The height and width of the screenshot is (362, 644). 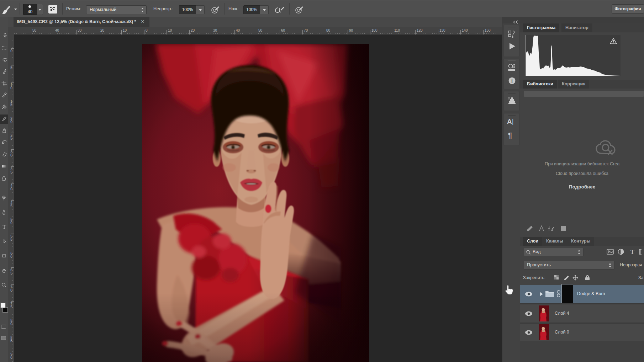 I want to click on svg-text: i, so click(x=512, y=81).